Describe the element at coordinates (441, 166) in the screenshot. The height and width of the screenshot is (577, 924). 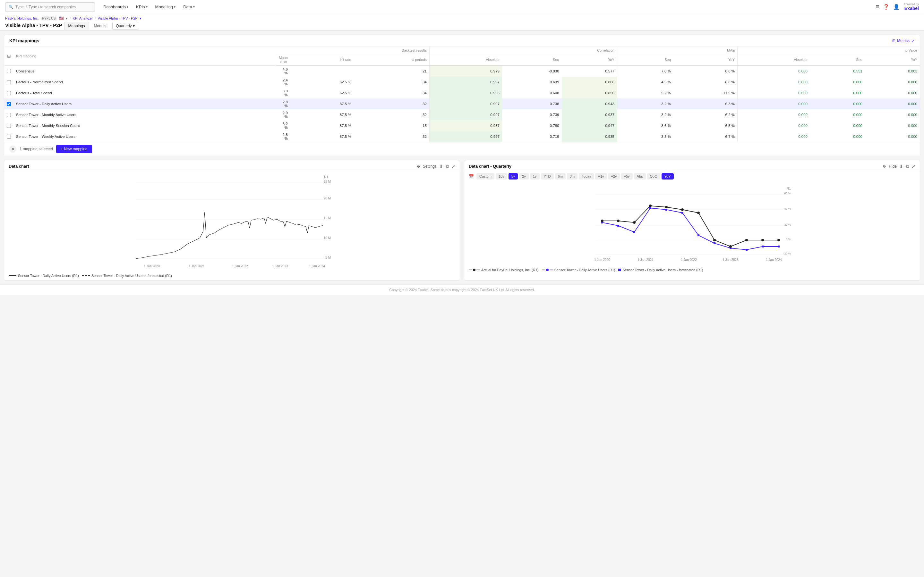
I see `download-icon: ⬇` at that location.